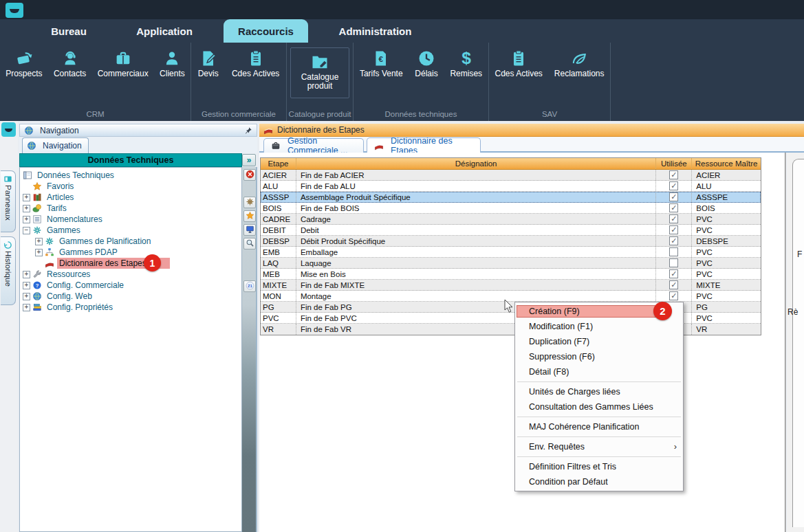  What do you see at coordinates (131, 296) in the screenshot?
I see `tree-item-config-web: +Config. Web` at bounding box center [131, 296].